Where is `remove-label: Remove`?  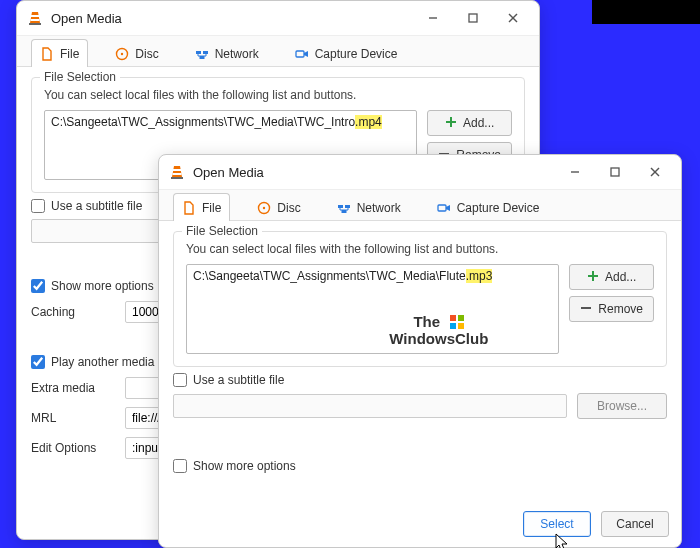 remove-label: Remove is located at coordinates (620, 309).